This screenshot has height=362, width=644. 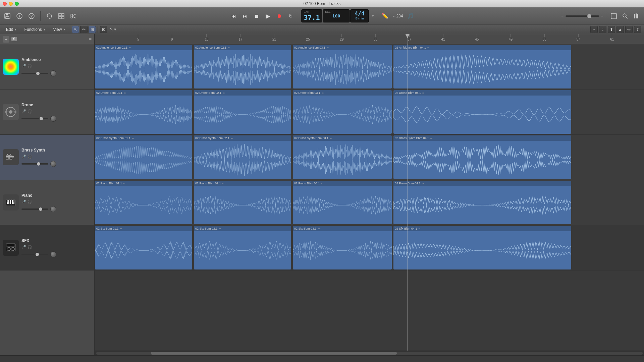 What do you see at coordinates (53, 164) in the screenshot?
I see `brass-synth-pan-knob` at bounding box center [53, 164].